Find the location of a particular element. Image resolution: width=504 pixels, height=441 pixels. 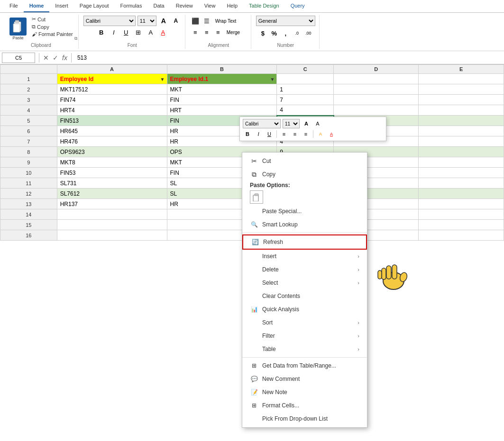

filter-arrow-a: ▼ is located at coordinates (163, 79).